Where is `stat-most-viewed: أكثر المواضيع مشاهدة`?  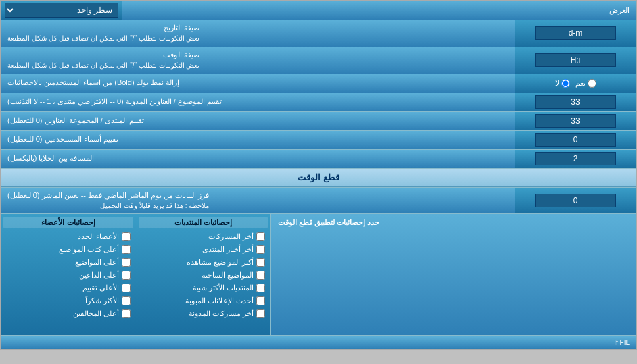
stat-most-viewed: أكثر المواضيع مشاهدة is located at coordinates (203, 262).